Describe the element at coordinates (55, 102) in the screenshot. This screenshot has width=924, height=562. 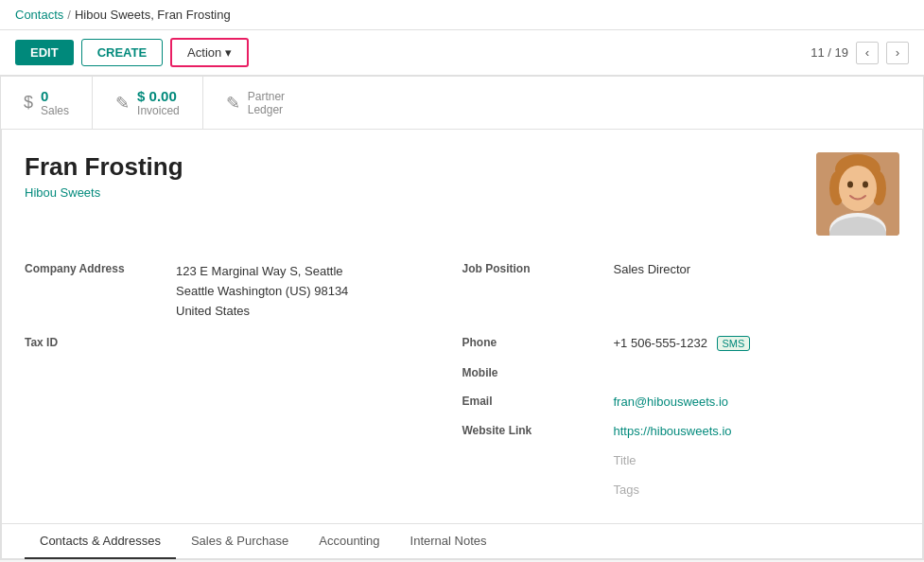
I see `stats-sales-text: 0 Sales` at that location.